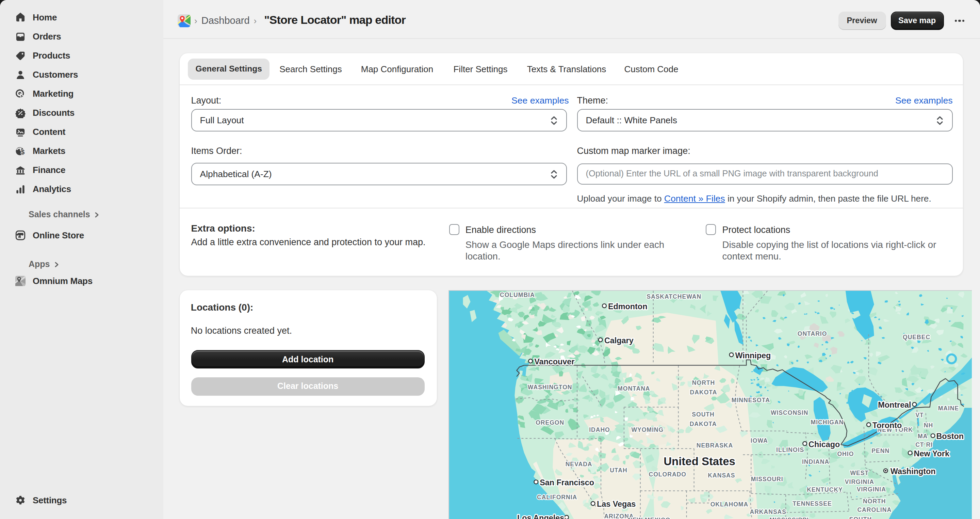  Describe the element at coordinates (517, 295) in the screenshot. I see `svg-text: COLUMBIA` at that location.